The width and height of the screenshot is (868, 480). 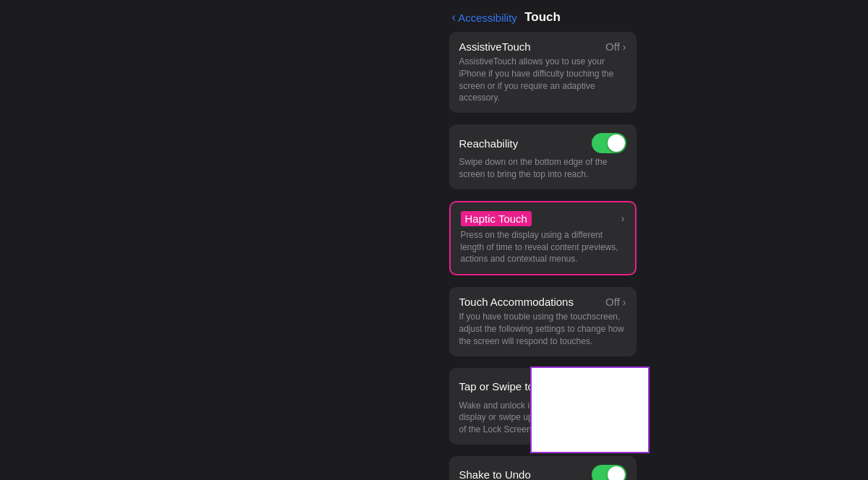 I want to click on touch-accommodations-row: Touch Accommodations Off › If you have t…, so click(x=542, y=321).